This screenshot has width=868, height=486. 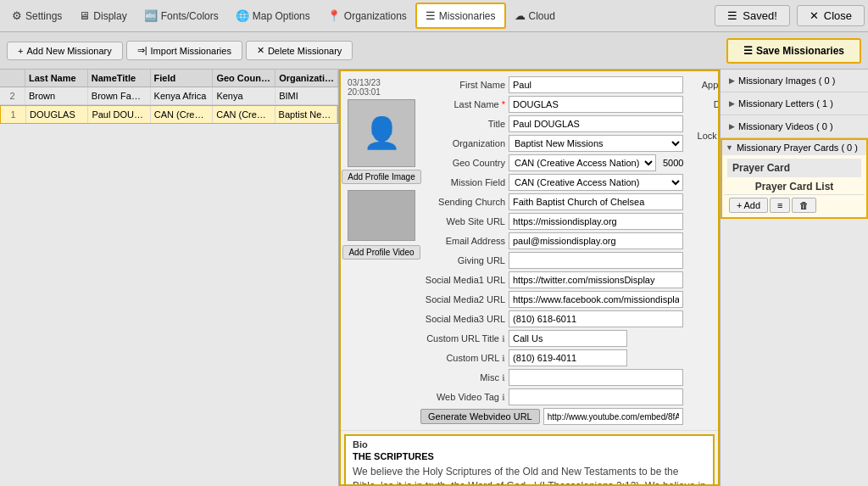 I want to click on sending-church-input, so click(x=596, y=202).